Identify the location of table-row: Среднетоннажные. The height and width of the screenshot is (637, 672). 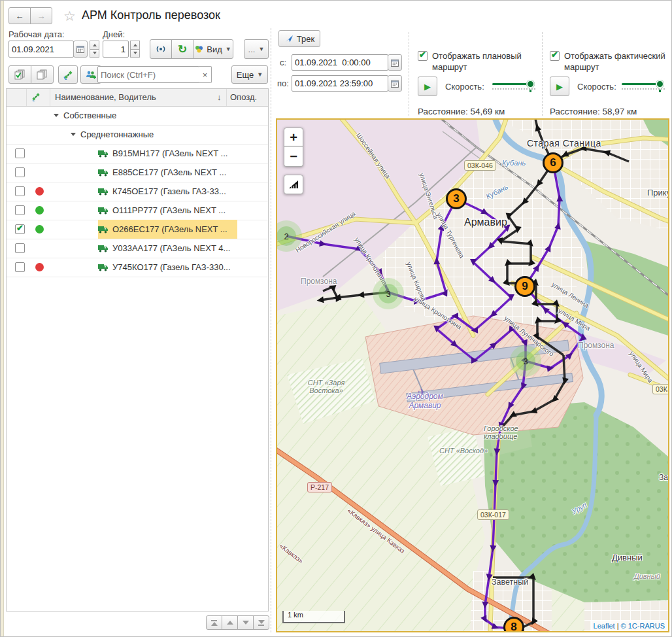
(137, 135).